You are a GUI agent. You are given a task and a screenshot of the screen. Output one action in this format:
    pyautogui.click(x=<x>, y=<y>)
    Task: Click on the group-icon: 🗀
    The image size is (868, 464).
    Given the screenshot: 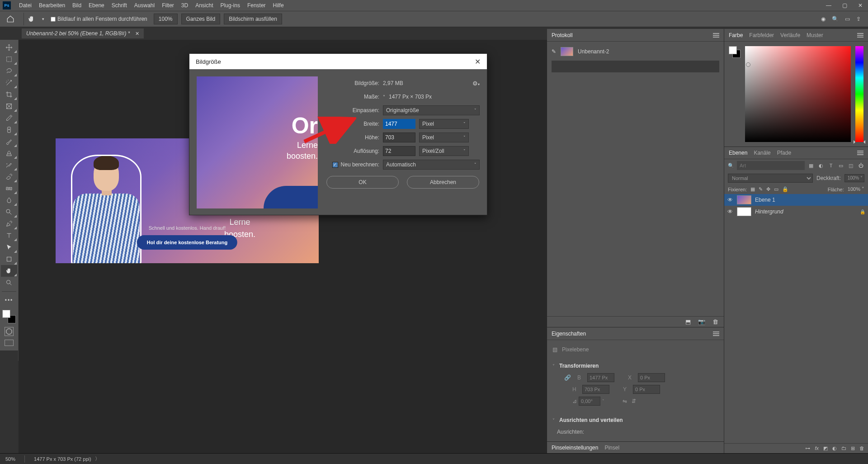 What is the action you would take?
    pyautogui.click(x=844, y=449)
    